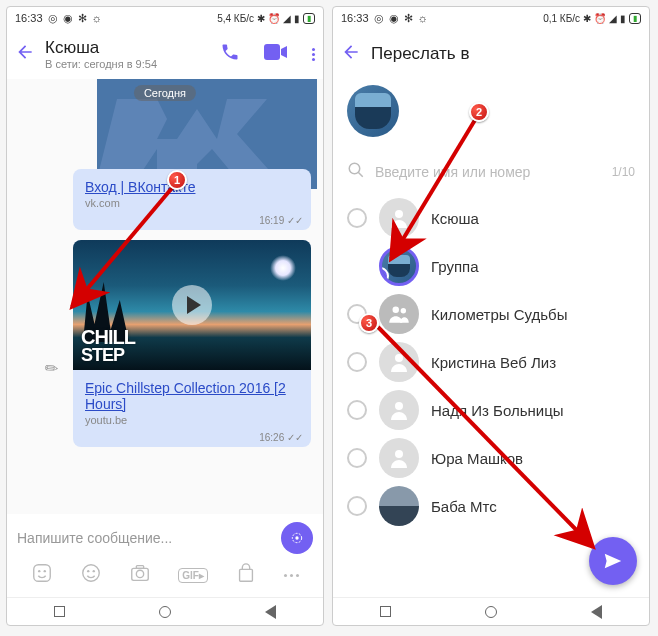  What do you see at coordinates (488, 172) in the screenshot?
I see `search-input: Введите имя или номер` at bounding box center [488, 172].